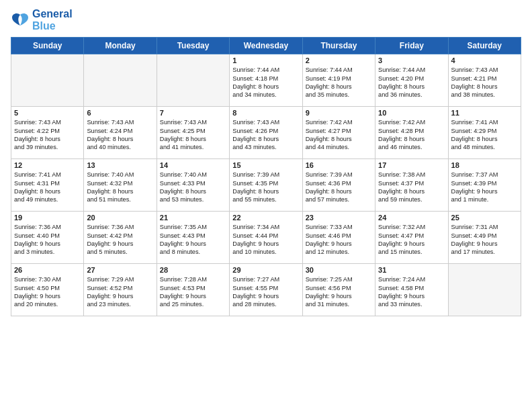 This screenshot has height=411, width=532. I want to click on day-number: 26, so click(47, 270).